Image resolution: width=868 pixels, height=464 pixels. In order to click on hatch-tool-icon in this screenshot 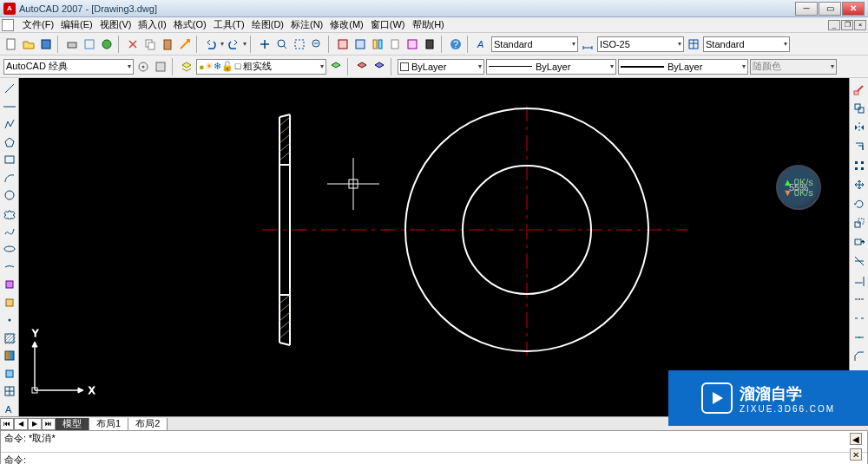, I will do `click(10, 338)`.